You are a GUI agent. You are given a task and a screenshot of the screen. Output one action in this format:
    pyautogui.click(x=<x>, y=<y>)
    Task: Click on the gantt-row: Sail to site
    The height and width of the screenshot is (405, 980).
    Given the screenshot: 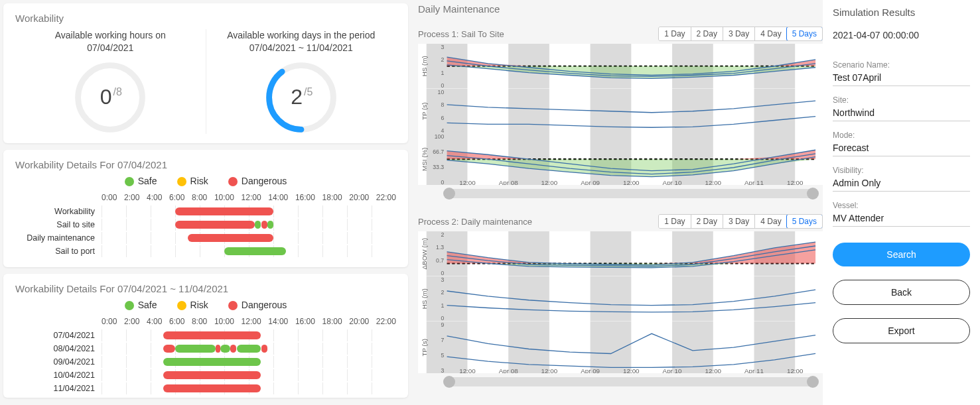 What is the action you would take?
    pyautogui.click(x=206, y=225)
    